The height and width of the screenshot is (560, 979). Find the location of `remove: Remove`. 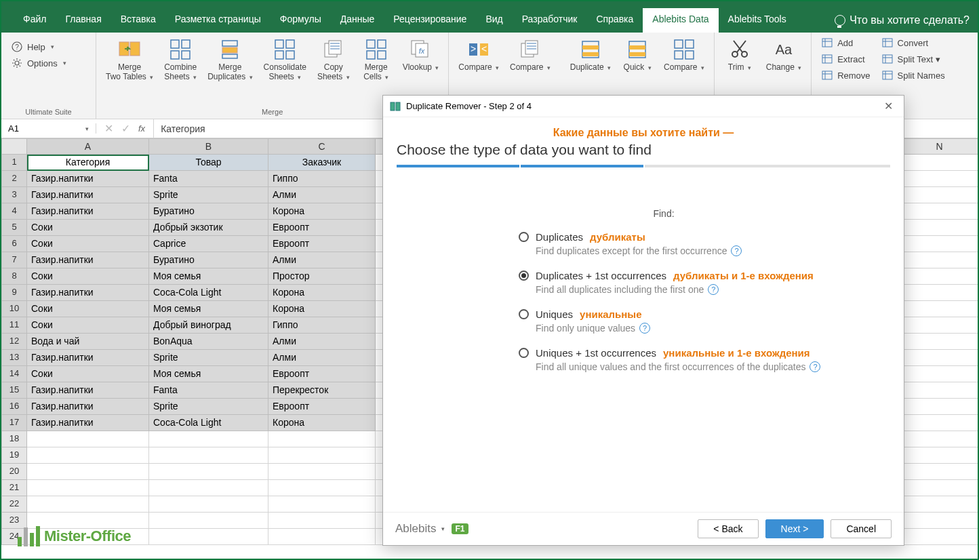

remove: Remove is located at coordinates (845, 75).